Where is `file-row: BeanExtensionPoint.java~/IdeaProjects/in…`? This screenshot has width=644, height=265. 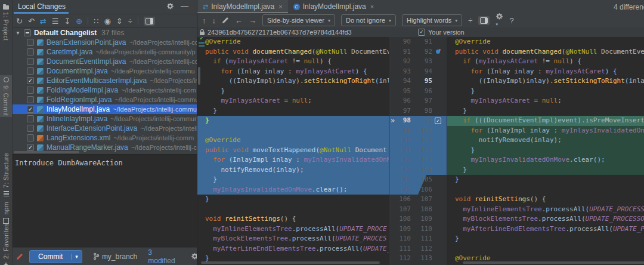
file-row: BeanExtensionPoint.java~/IdeaProjects/in… is located at coordinates (105, 42).